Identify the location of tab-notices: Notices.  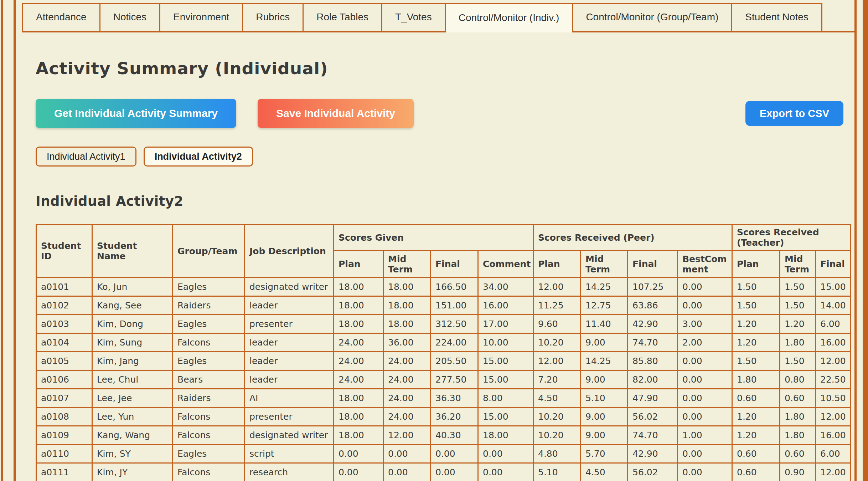
(130, 17).